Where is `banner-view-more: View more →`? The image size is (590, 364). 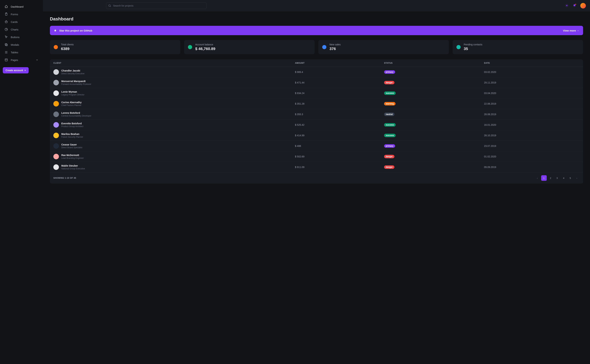
banner-view-more: View more → is located at coordinates (571, 31).